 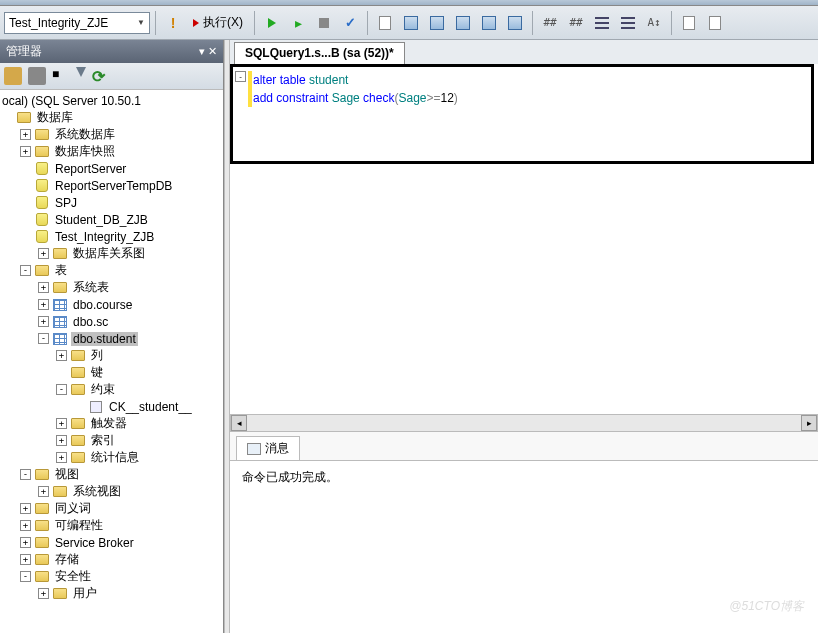 What do you see at coordinates (112, 356) in the screenshot?
I see `tree-node: +列` at bounding box center [112, 356].